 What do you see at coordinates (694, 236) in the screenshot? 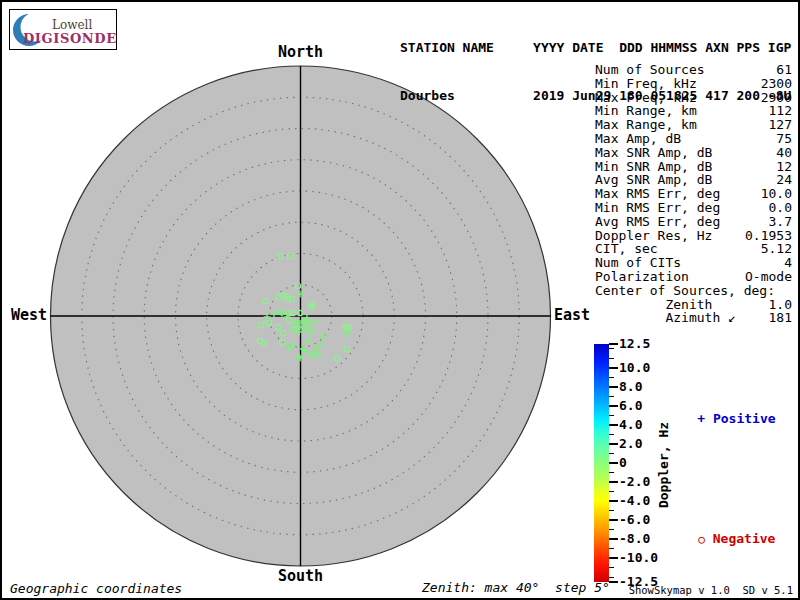
I see `stat-row: Doppler Res, Hz0.1953` at bounding box center [694, 236].